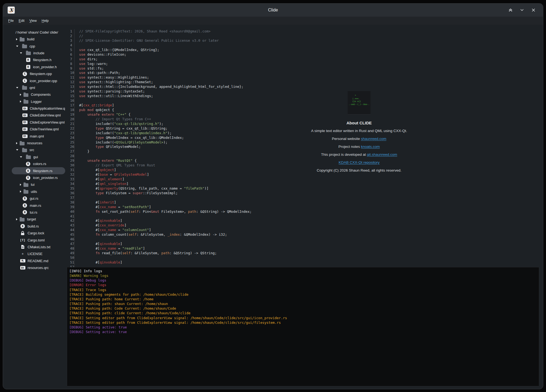 The width and height of the screenshot is (546, 392). What do you see at coordinates (303, 322) in the screenshot?
I see `log-line-trace: [TRACE] Setting editor path from ClideEx…` at bounding box center [303, 322].